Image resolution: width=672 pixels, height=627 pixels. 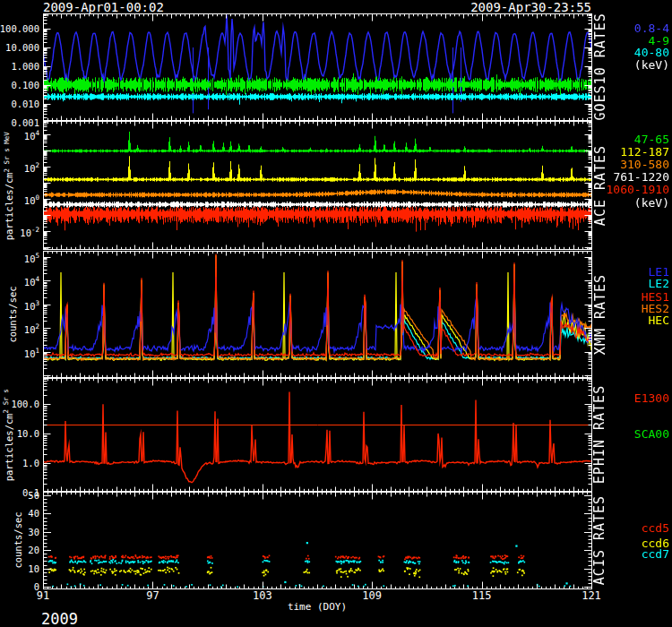 What do you see at coordinates (652, 52) in the screenshot?
I see `goes-legend-40-80: 40-80` at bounding box center [652, 52].